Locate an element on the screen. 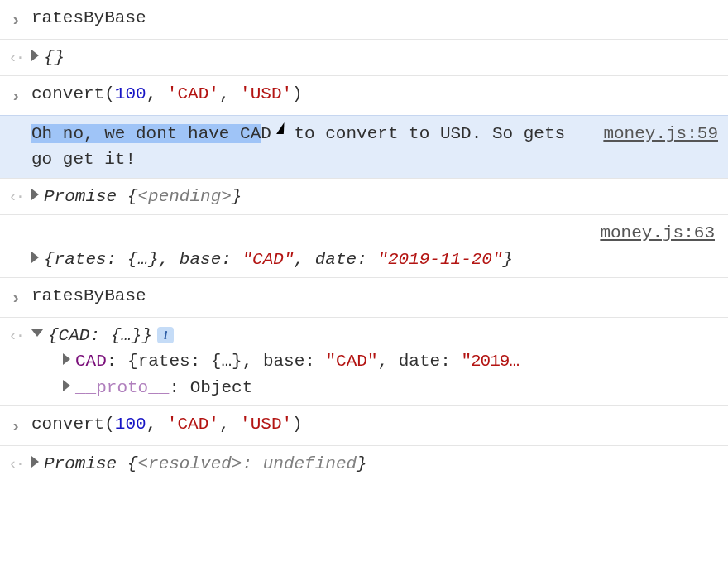 This screenshot has height=566, width=728. string-value: "2019-11-20" is located at coordinates (440, 260).